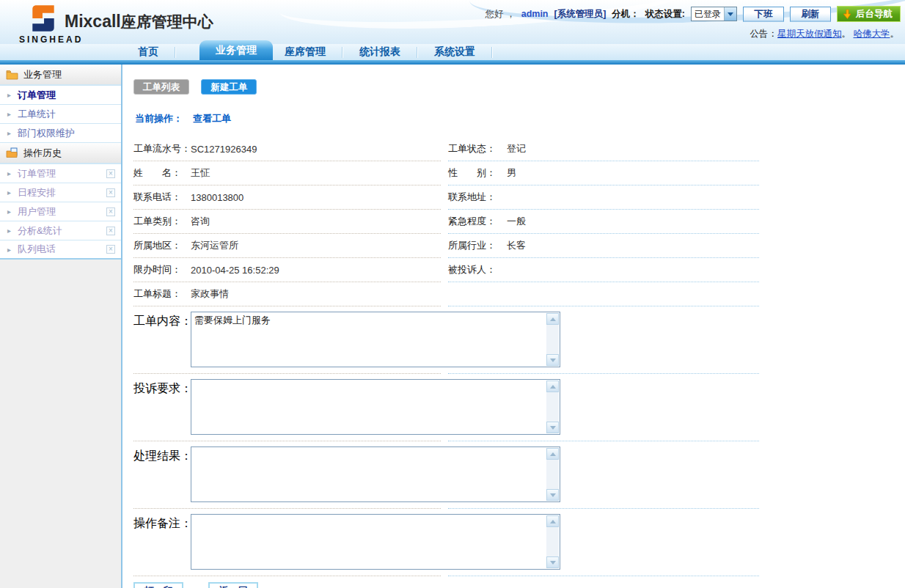 The height and width of the screenshot is (588, 905). I want to click on sidebar-history-order-mgmt: ▸ 订单管理 ×, so click(60, 174).